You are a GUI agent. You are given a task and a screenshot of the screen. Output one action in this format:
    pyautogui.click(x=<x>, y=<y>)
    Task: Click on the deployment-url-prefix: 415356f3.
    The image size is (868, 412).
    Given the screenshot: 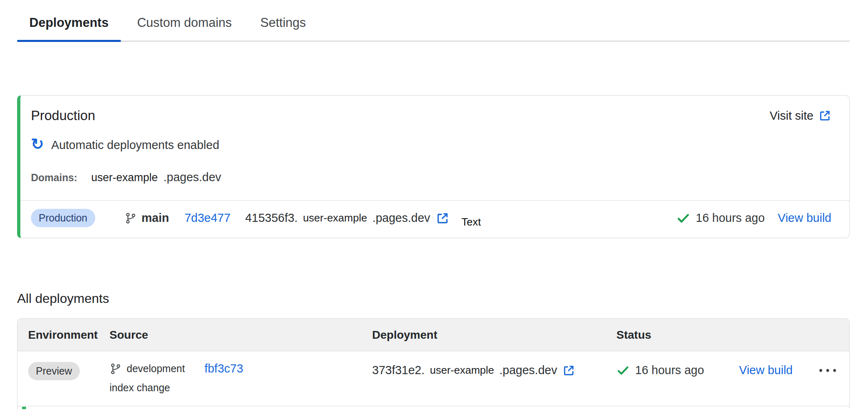 What is the action you would take?
    pyautogui.click(x=271, y=218)
    